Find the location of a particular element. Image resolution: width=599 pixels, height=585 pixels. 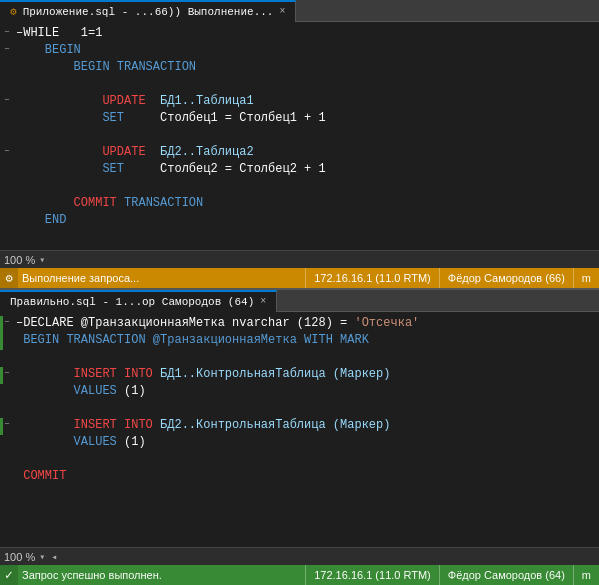

code-line: END is located at coordinates (300, 222).